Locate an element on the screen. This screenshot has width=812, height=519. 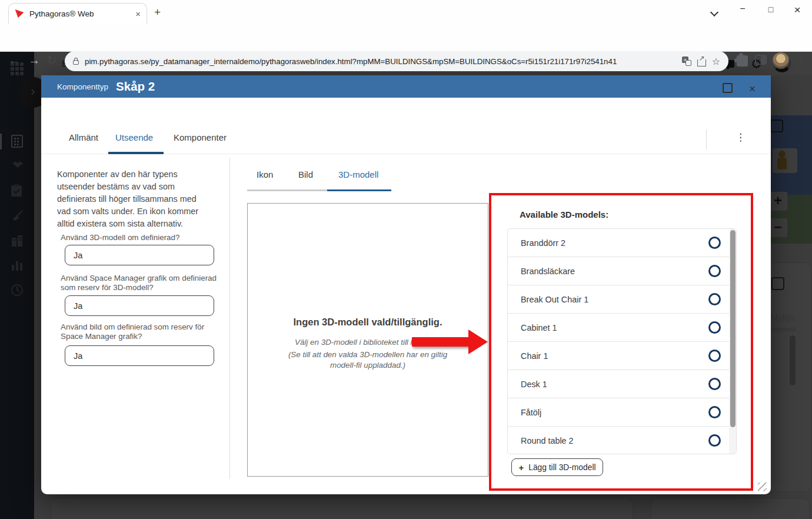
browser-toolbar: ← → ↻ pim.pythagoras.se/py_datamanager_i… is located at coordinates (406, 38).